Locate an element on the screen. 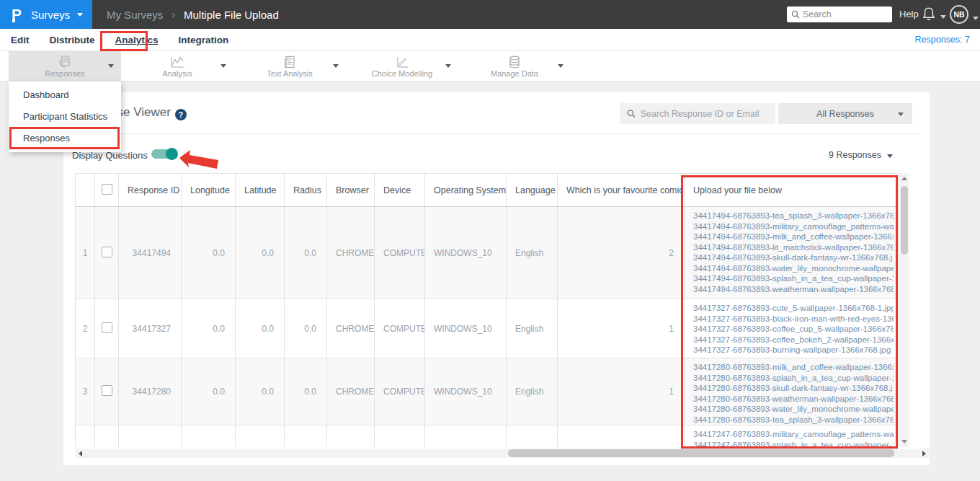 Image resolution: width=980 pixels, height=481 pixels. cell-radius is located at coordinates (306, 437).